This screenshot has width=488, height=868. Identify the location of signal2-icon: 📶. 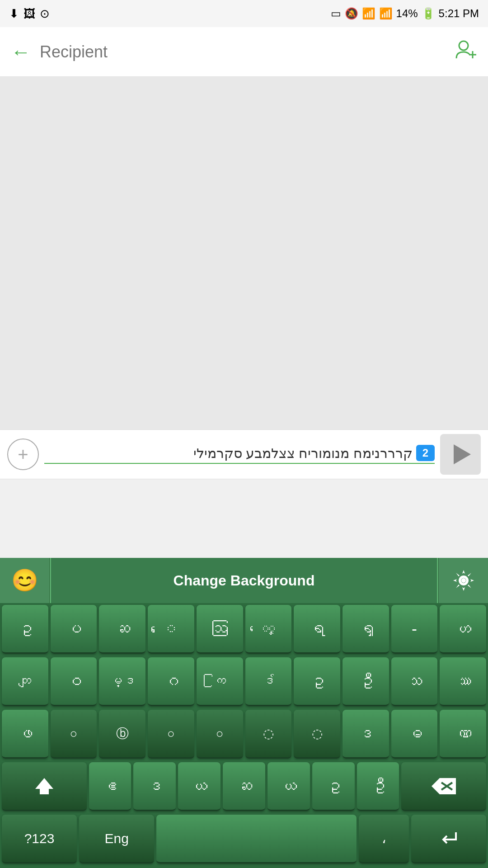
(386, 14).